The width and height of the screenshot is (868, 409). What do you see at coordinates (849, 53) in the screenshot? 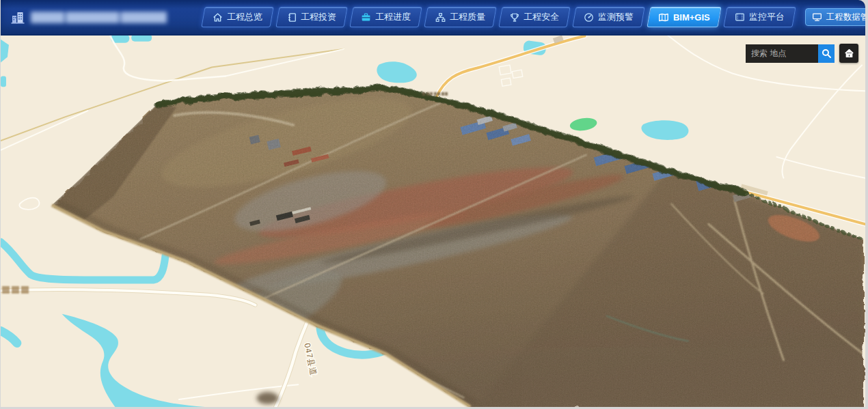
I see `map-home-button` at bounding box center [849, 53].